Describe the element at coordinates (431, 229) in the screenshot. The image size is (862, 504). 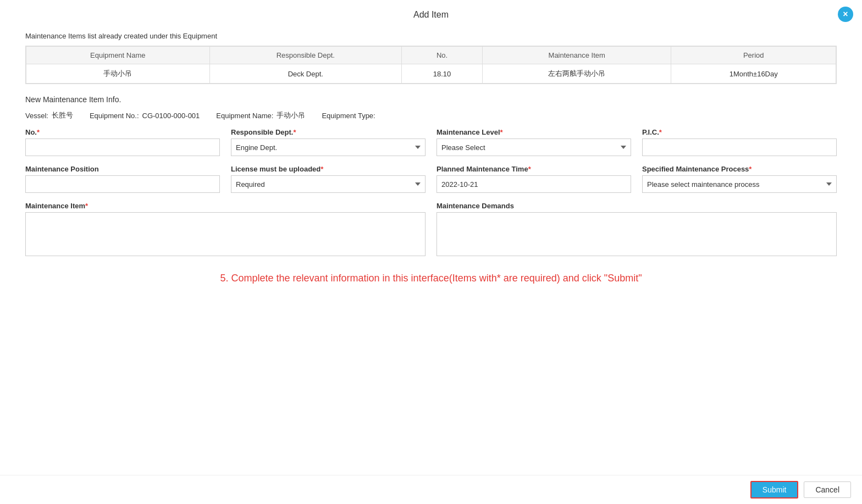
I see `form-row-3: Maintenance Item* Maintenance Demands` at that location.